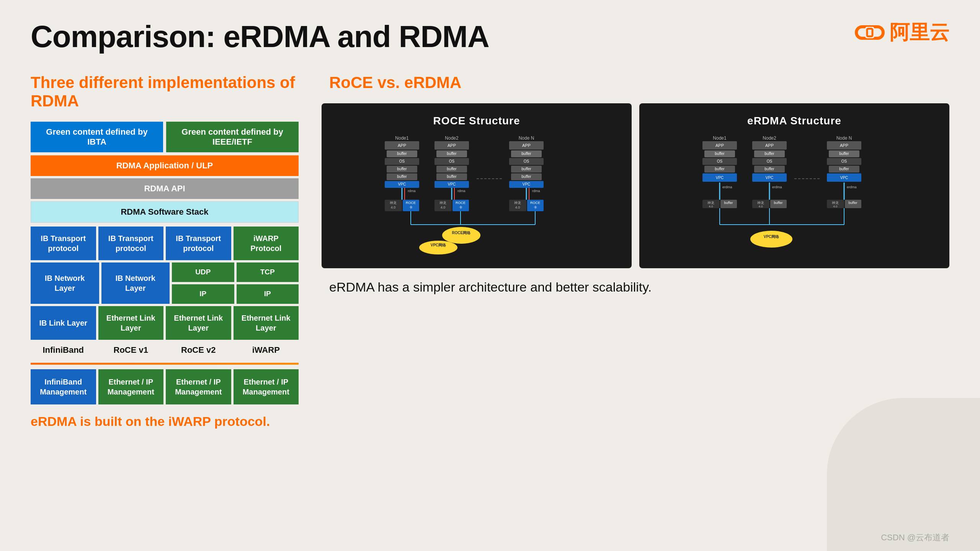  Describe the element at coordinates (635, 287) in the screenshot. I see `right-bottom-text: eRDMA has a simpler architecture and bet…` at that location.